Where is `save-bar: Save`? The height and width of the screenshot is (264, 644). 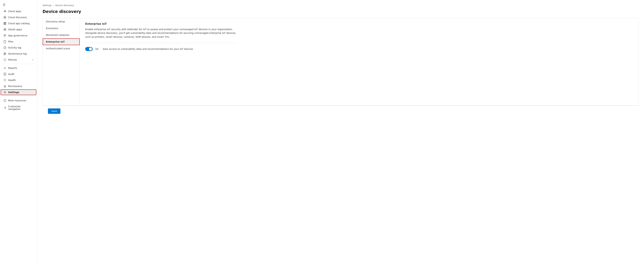
save-bar: Save is located at coordinates (340, 111).